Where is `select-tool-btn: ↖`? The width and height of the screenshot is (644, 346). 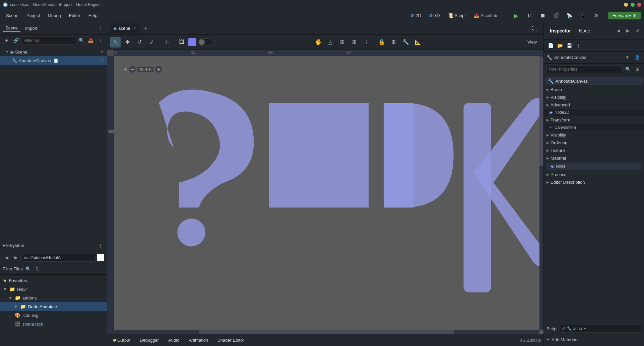 select-tool-btn: ↖ is located at coordinates (115, 42).